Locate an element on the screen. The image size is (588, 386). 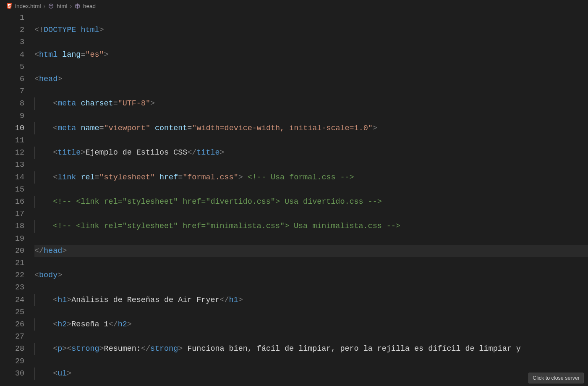
code-line: <!-- <link rel="stylesheet" href="minima… is located at coordinates (311, 226).